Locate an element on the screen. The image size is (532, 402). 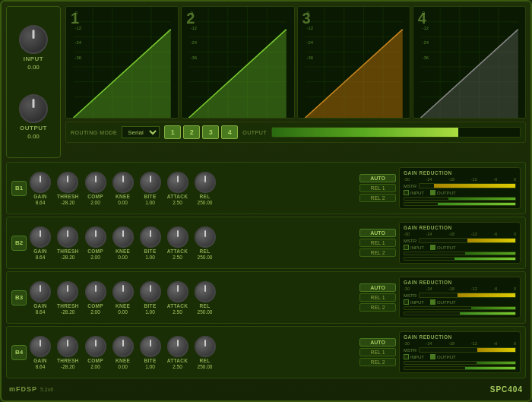
band-1-gain-knob is located at coordinates (40, 182).